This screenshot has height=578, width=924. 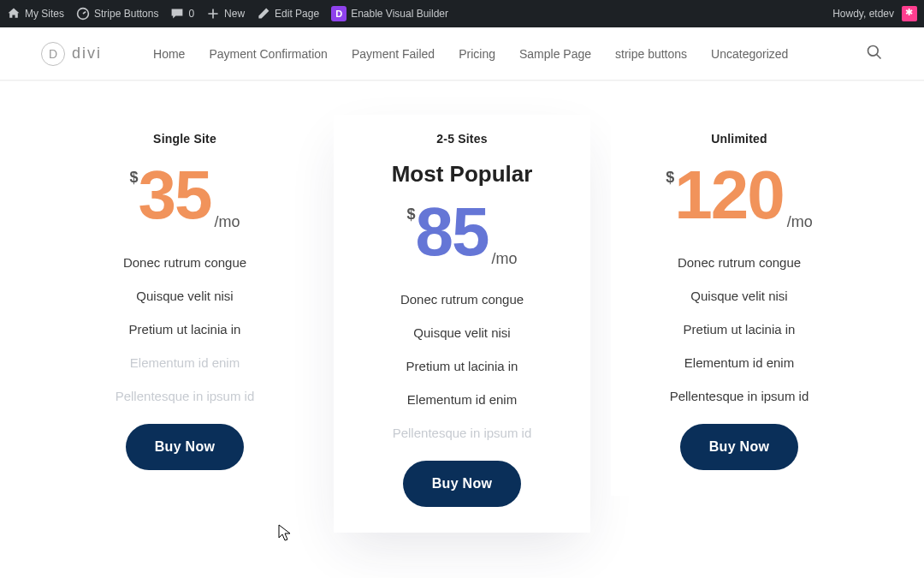 I want to click on nav-home: Home, so click(x=169, y=54).